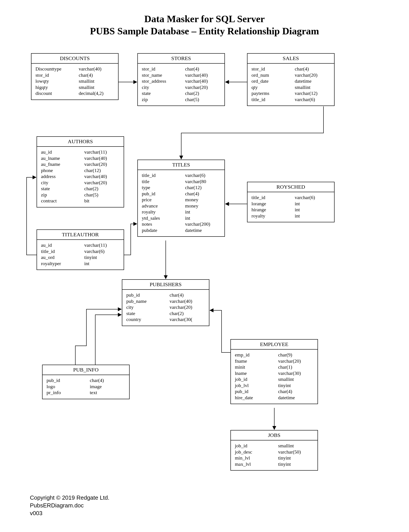  What do you see at coordinates (291, 210) in the screenshot?
I see `column-row: hirangeint` at bounding box center [291, 210].